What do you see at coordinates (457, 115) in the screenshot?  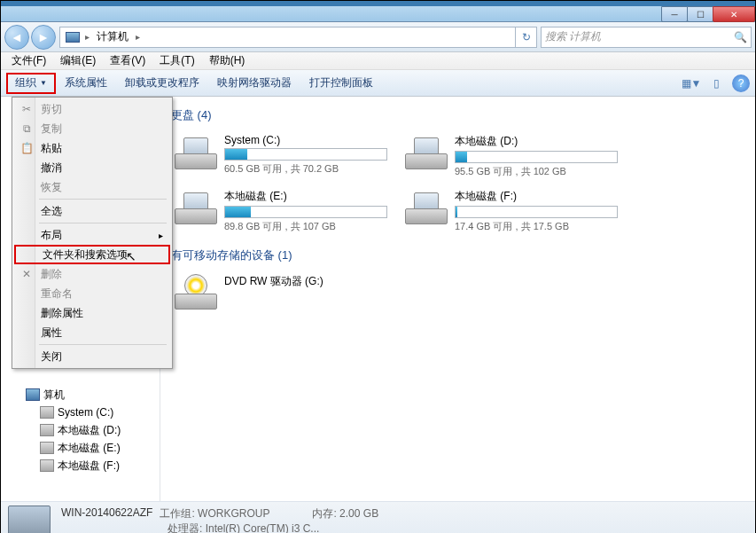 I see `group-hard-disks: 更盘 (4)` at bounding box center [457, 115].